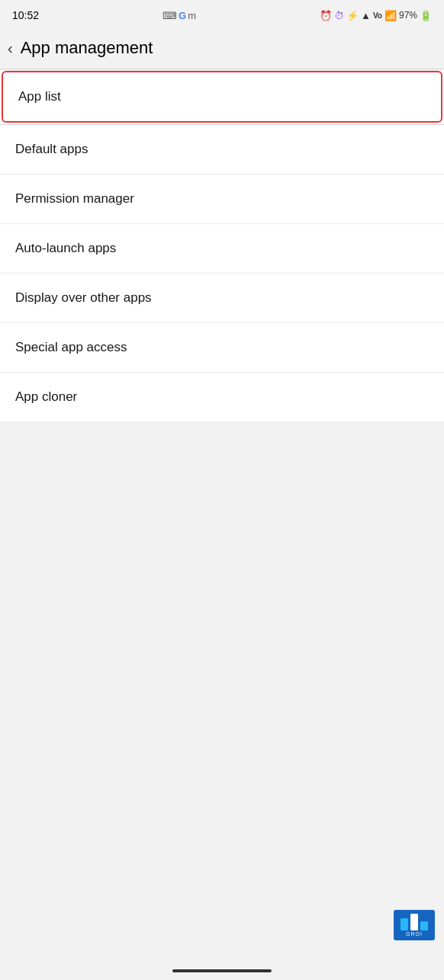  I want to click on status-bar: 10:52 ⌨ G m ⏰ ⏱ ⚡ ▲ Vo 📶 97% 🔋, so click(222, 14).